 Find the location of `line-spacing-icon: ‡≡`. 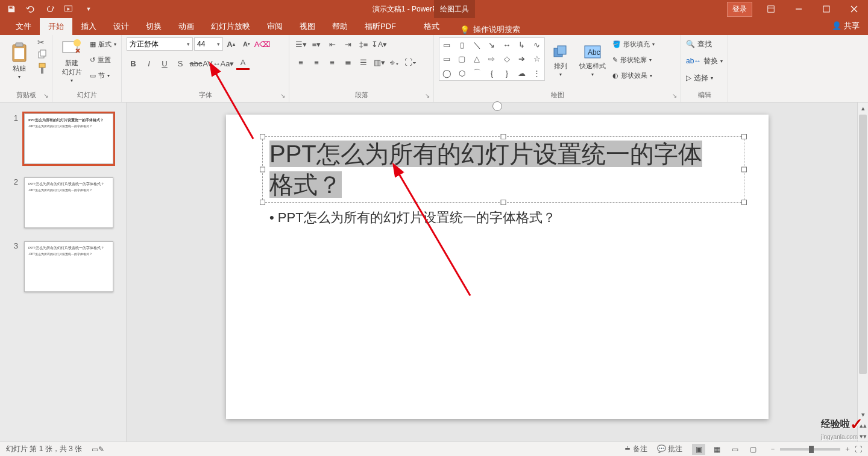

line-spacing-icon: ‡≡ is located at coordinates (363, 44).